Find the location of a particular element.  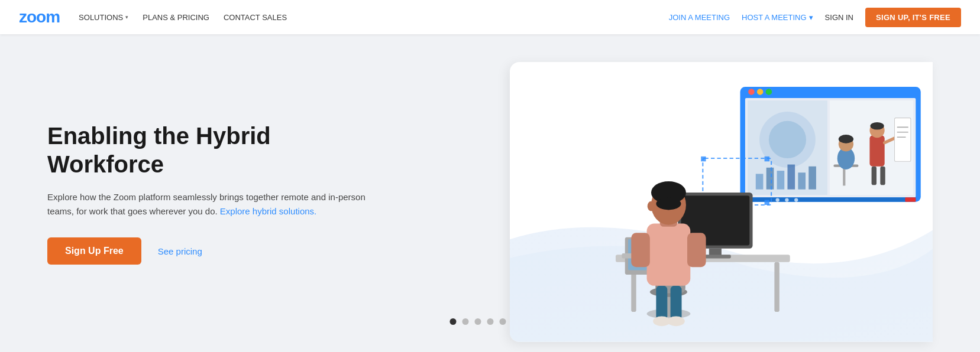

nav-left: zoom SOLUTIONS ▾ PLANS & PRICING CONTACT… is located at coordinates (153, 17).